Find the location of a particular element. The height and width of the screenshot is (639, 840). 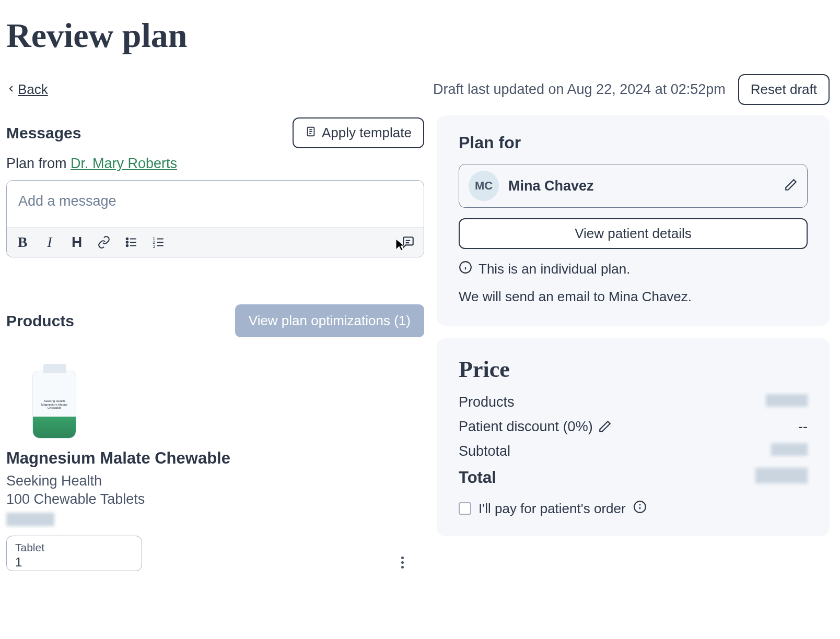

price-discount-row: Patient discount (0%) -- is located at coordinates (633, 427).